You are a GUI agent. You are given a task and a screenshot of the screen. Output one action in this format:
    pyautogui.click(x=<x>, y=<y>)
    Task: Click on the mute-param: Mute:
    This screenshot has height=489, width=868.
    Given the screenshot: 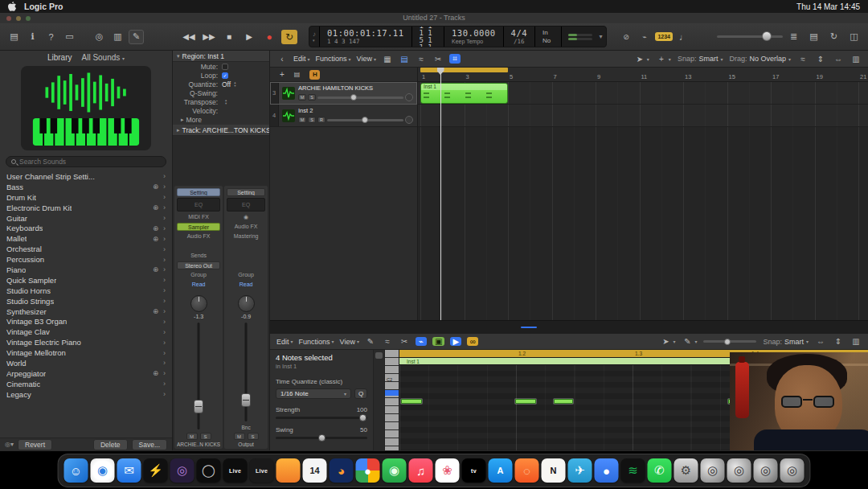 What is the action you would take?
    pyautogui.click(x=221, y=66)
    